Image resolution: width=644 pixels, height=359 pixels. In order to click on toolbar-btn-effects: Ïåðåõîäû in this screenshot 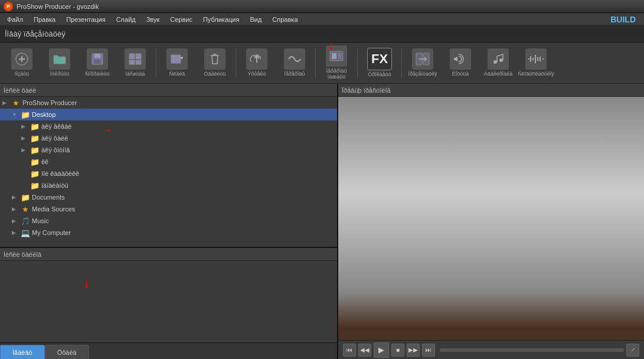, I will do `click(295, 63)`.